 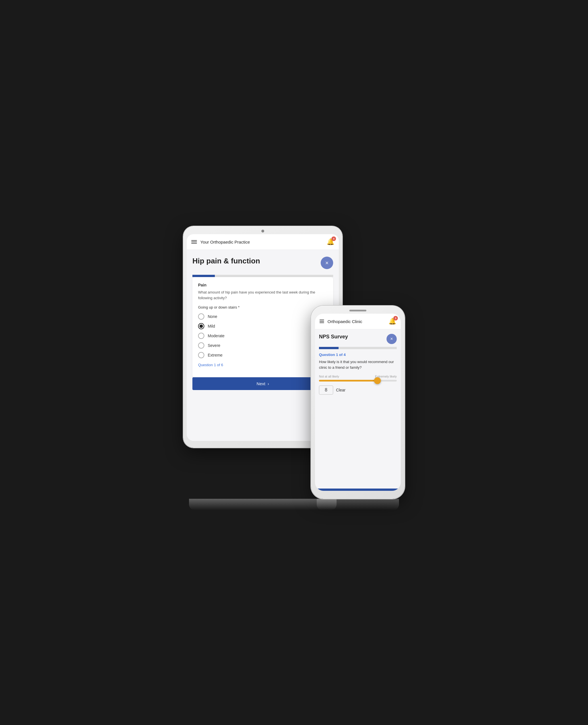 I want to click on option-extreme: Extreme, so click(x=263, y=355).